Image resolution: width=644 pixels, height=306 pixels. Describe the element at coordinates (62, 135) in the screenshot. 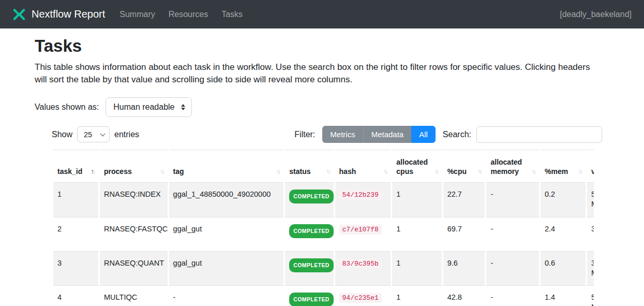

I see `show-label: Show` at that location.